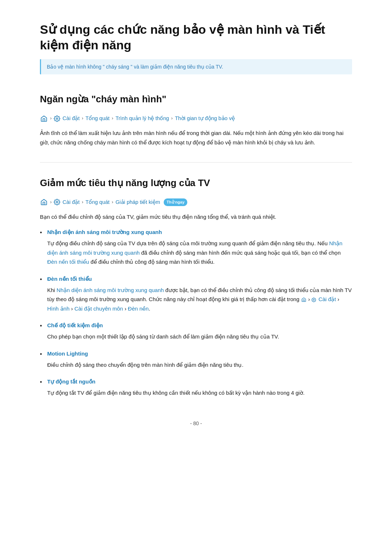 The image size is (392, 554). What do you see at coordinates (196, 423) in the screenshot?
I see `page-number: - 80 -` at bounding box center [196, 423].